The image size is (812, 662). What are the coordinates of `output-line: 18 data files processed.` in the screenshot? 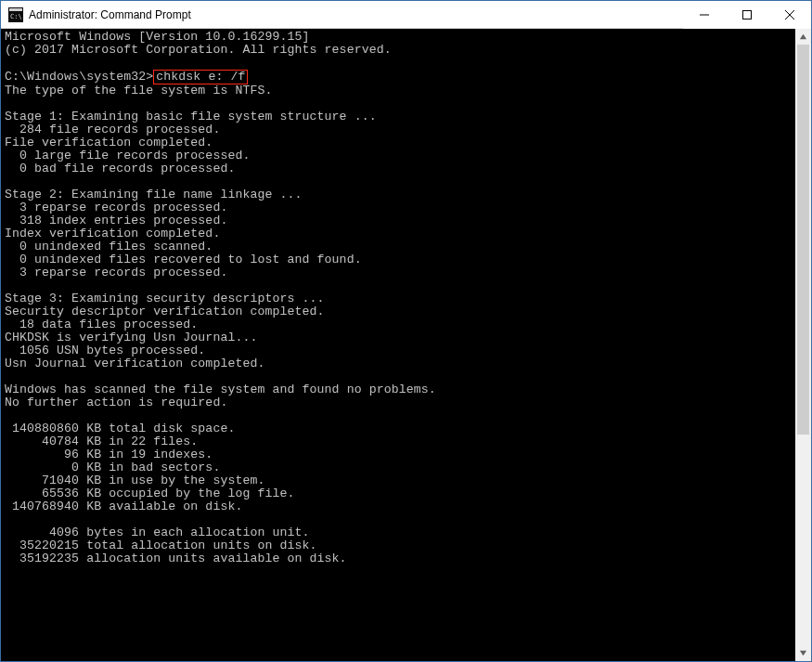 It's located at (101, 325).